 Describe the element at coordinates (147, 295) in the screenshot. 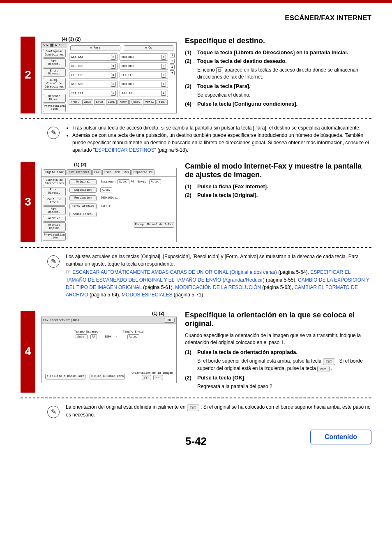

I see `link-modos-especiales: MODOS ESPECIALES` at that location.